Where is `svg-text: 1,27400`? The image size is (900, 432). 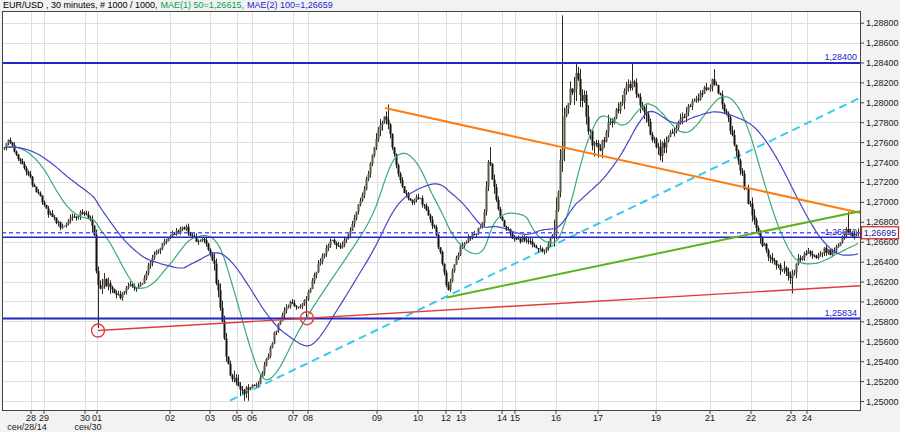 svg-text: 1,27400 is located at coordinates (882, 163).